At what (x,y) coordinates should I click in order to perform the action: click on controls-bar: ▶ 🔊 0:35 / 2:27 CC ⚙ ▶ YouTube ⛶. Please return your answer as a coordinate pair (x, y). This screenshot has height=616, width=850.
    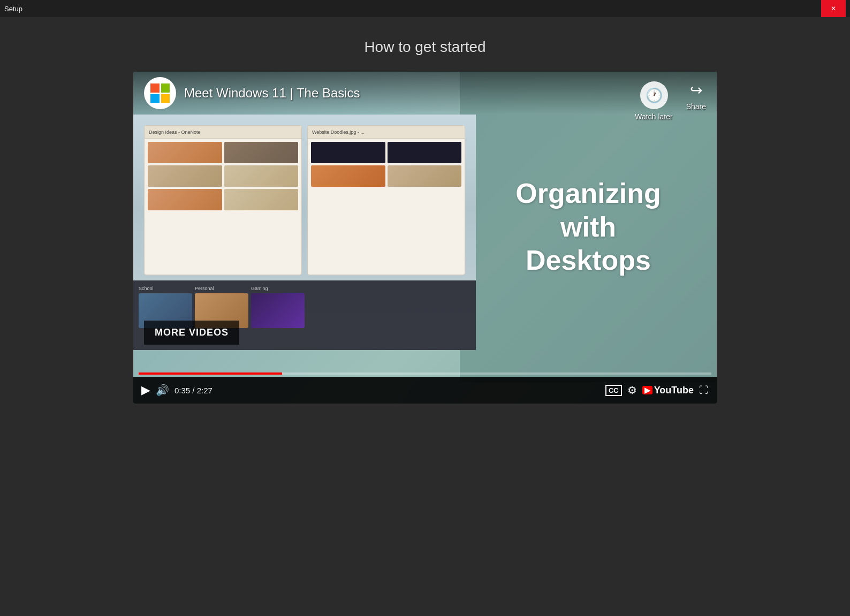
    Looking at the image, I should click on (425, 390).